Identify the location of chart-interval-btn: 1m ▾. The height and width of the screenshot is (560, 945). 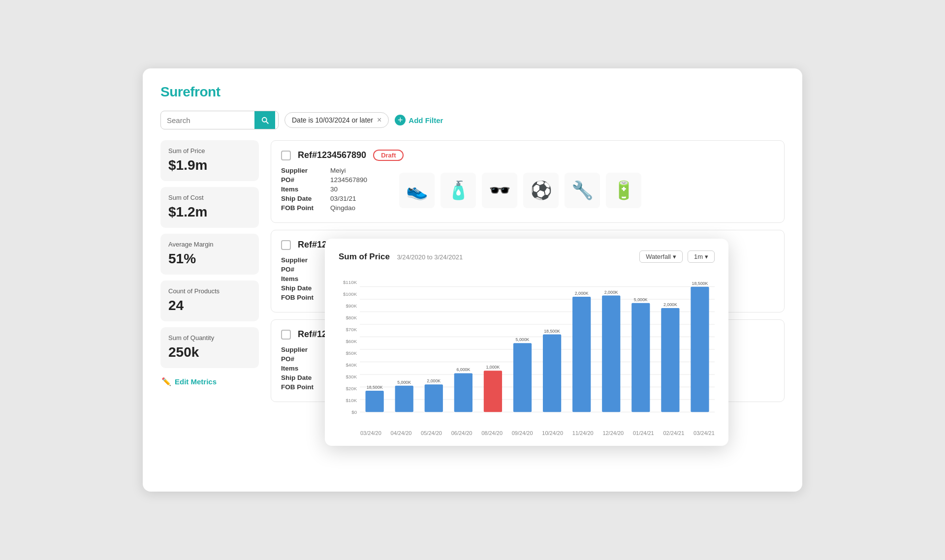
(701, 257).